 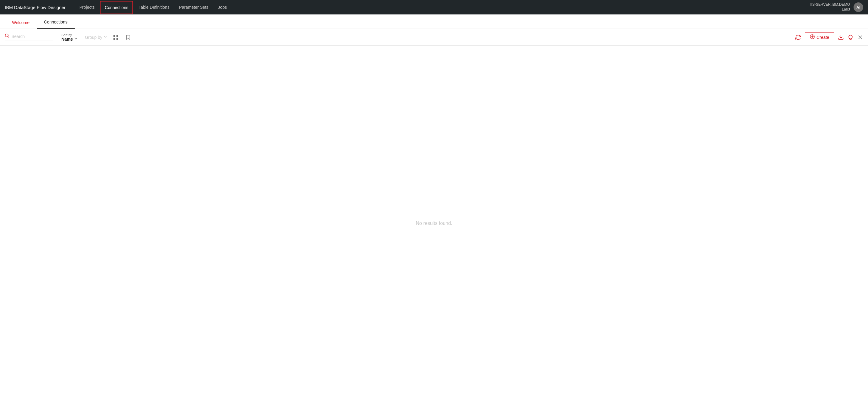 What do you see at coordinates (823, 37) in the screenshot?
I see `create-label: Create` at bounding box center [823, 37].